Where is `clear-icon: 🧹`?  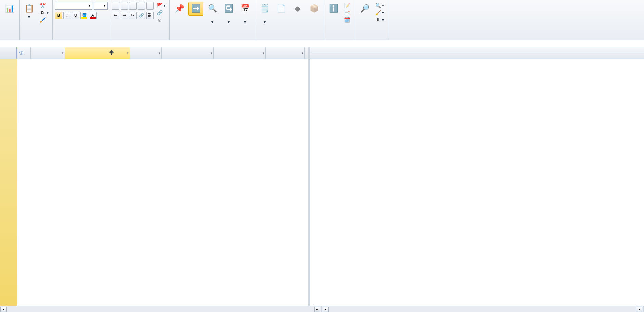 clear-icon: 🧹 is located at coordinates (378, 13).